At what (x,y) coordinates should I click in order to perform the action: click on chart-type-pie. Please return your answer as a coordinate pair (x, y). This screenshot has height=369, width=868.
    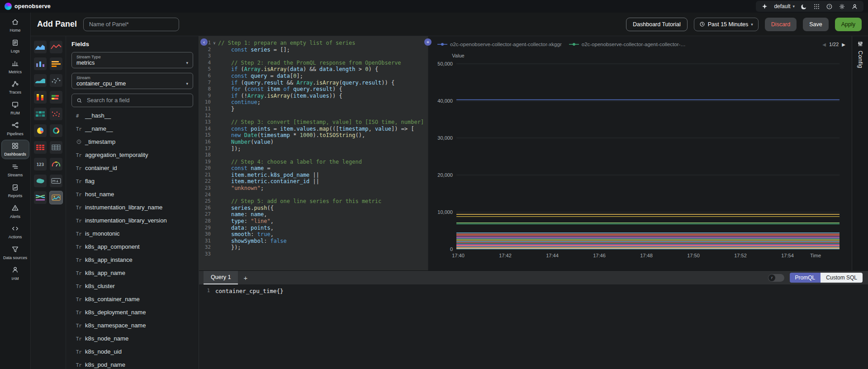
    Looking at the image, I should click on (40, 131).